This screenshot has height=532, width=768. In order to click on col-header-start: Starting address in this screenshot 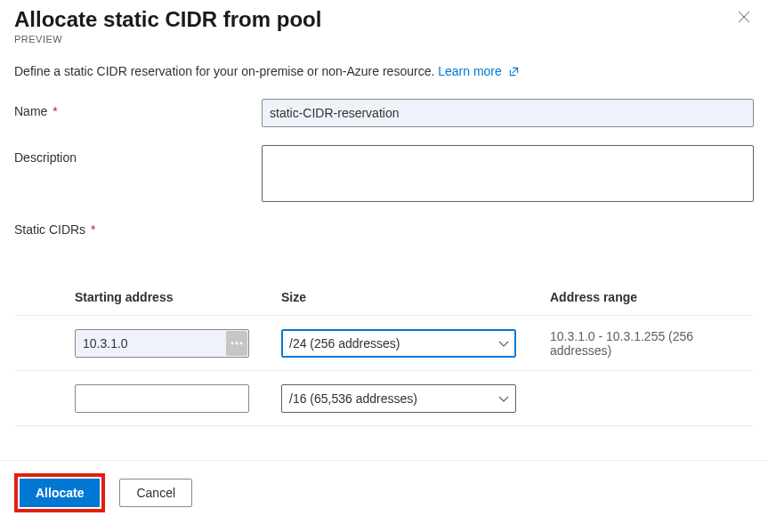, I will do `click(178, 297)`.